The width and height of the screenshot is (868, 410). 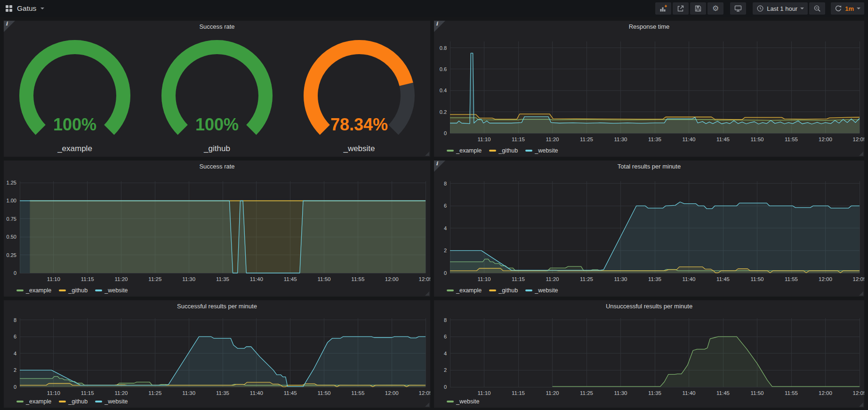 I want to click on time-range-label: Last 1 hour, so click(x=782, y=8).